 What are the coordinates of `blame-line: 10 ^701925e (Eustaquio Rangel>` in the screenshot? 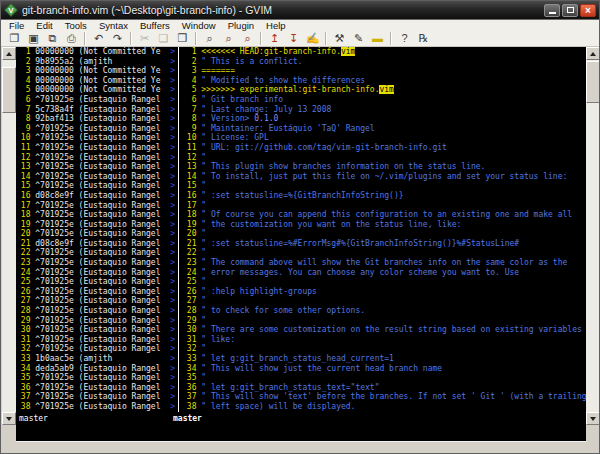 It's located at (96, 138).